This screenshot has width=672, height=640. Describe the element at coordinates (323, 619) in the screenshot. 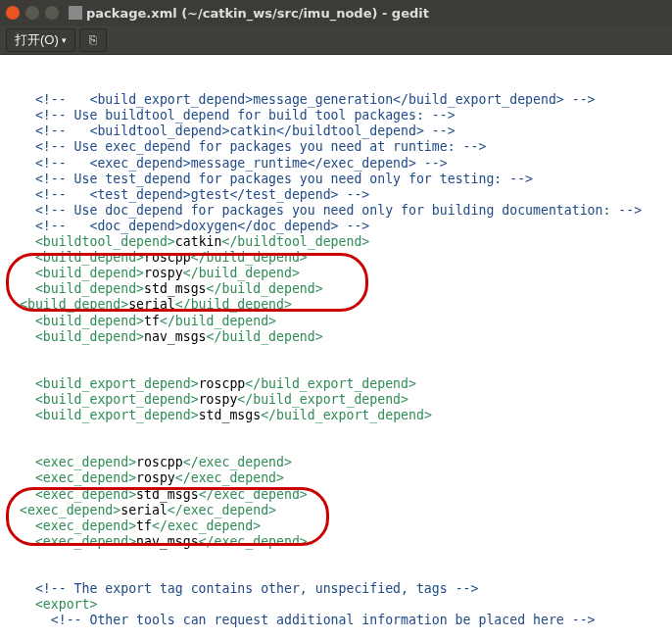

I see `code-token: <!-- Other tools can request additional …` at that location.